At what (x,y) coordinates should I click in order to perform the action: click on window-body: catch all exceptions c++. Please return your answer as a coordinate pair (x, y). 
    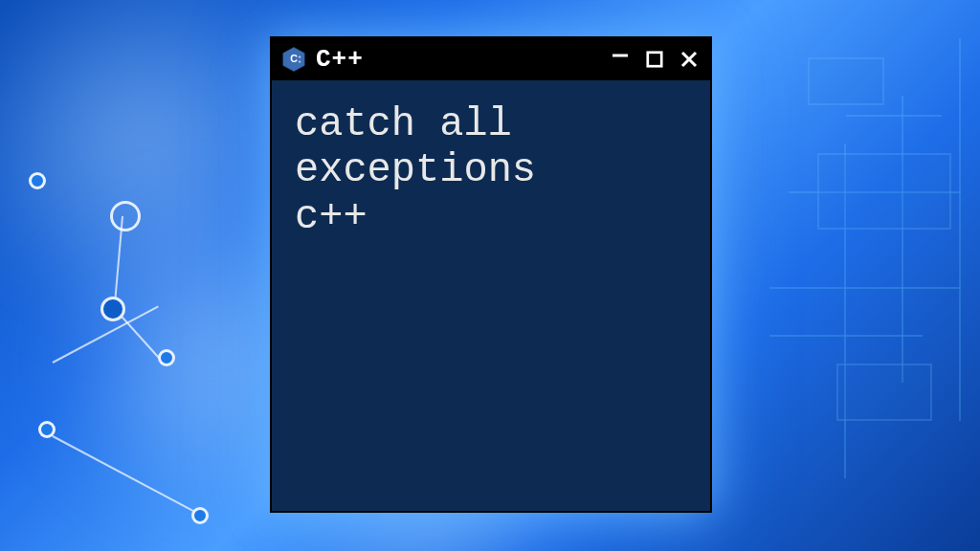
    Looking at the image, I should click on (491, 170).